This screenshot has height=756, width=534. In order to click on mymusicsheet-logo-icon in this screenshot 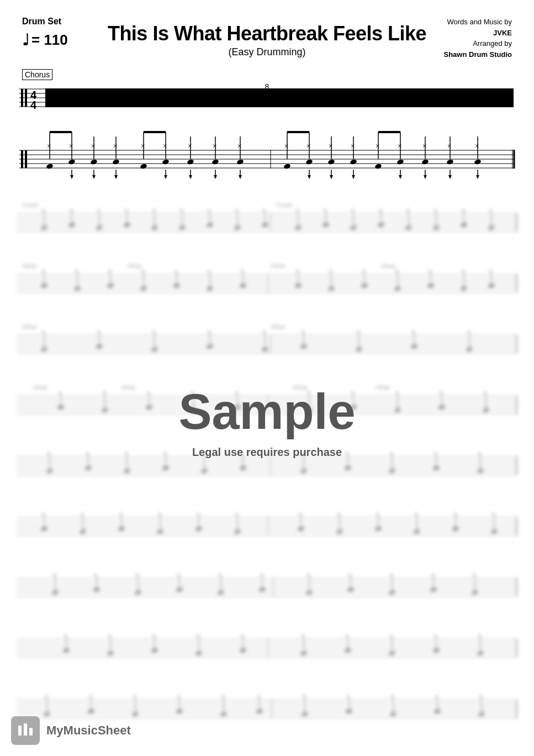, I will do `click(25, 731)`.